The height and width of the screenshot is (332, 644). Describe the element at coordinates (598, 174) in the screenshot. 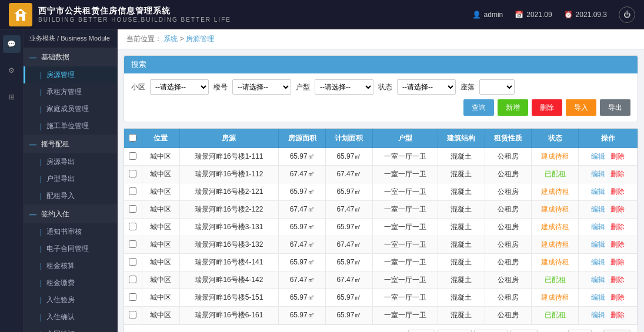

I see `edit-link-1: 编辑` at that location.